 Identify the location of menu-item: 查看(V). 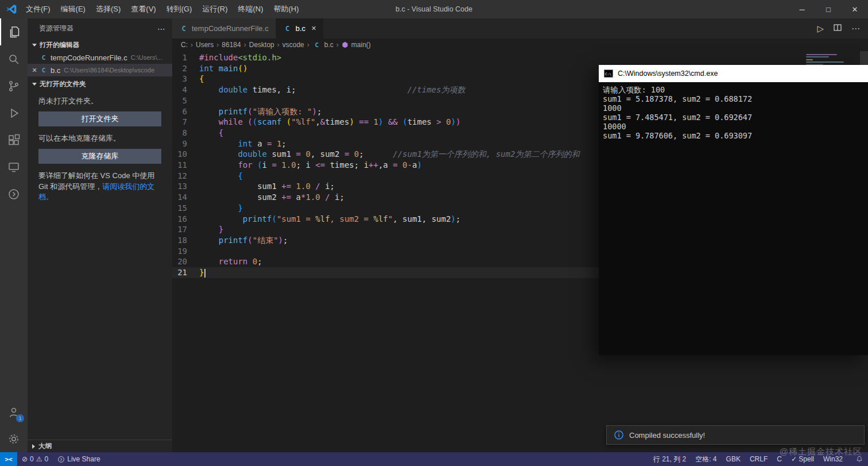
(144, 9).